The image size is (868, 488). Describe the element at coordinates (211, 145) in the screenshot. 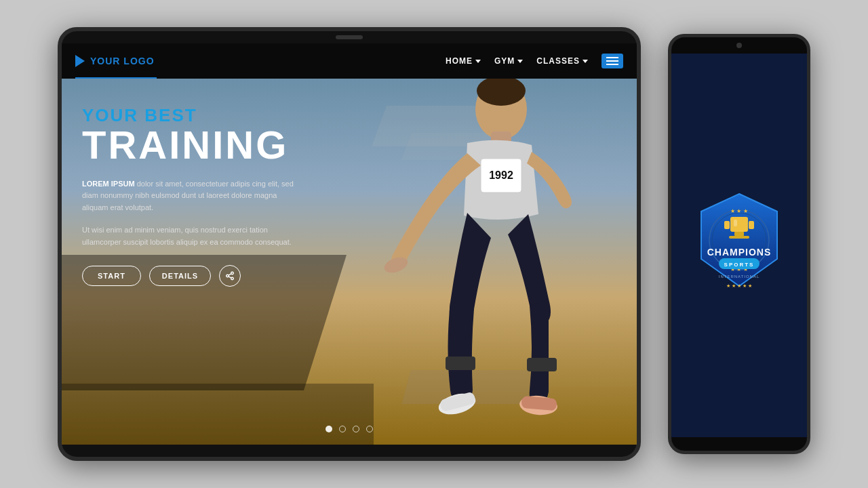

I see `hero-title: TRAINING` at that location.